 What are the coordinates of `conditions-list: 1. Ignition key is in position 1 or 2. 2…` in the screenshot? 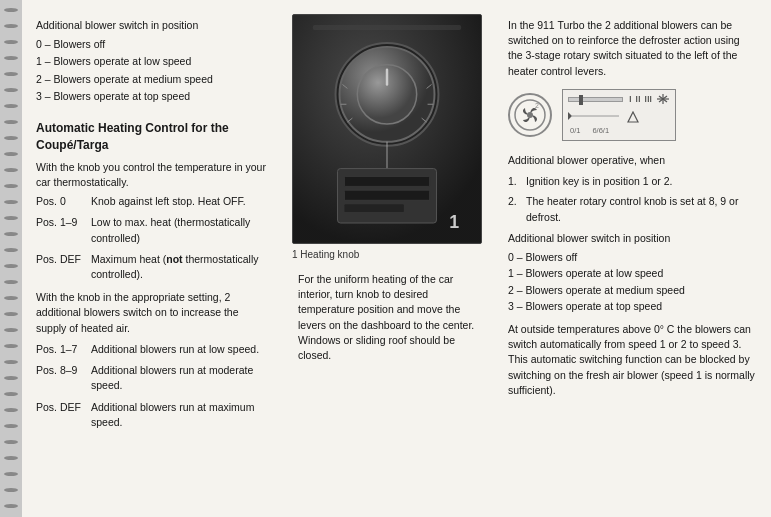 It's located at (632, 200).